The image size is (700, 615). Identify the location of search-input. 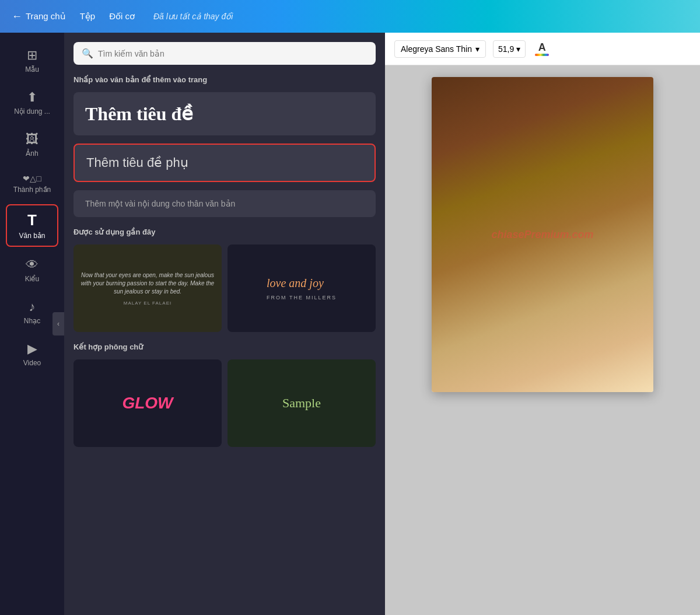
(233, 54).